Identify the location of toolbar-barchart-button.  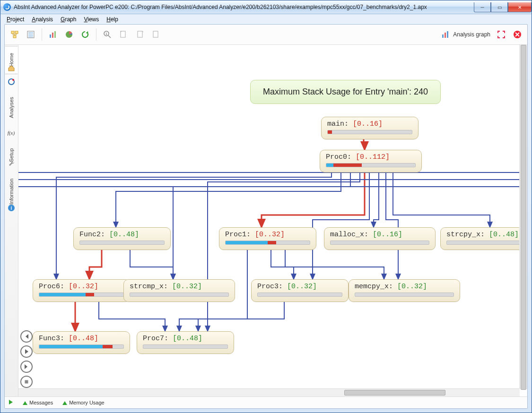
(53, 34).